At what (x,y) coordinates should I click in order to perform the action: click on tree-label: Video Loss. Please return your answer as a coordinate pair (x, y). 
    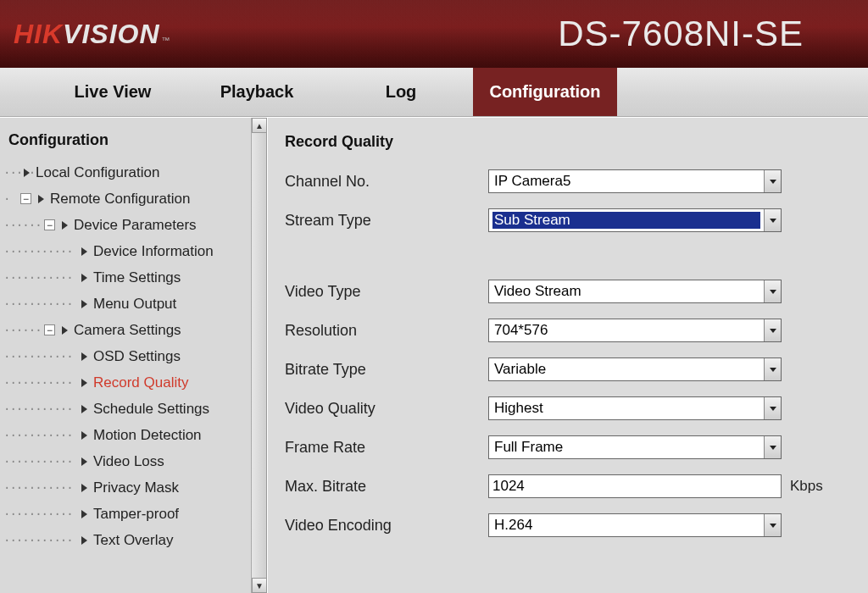
    Looking at the image, I should click on (129, 462).